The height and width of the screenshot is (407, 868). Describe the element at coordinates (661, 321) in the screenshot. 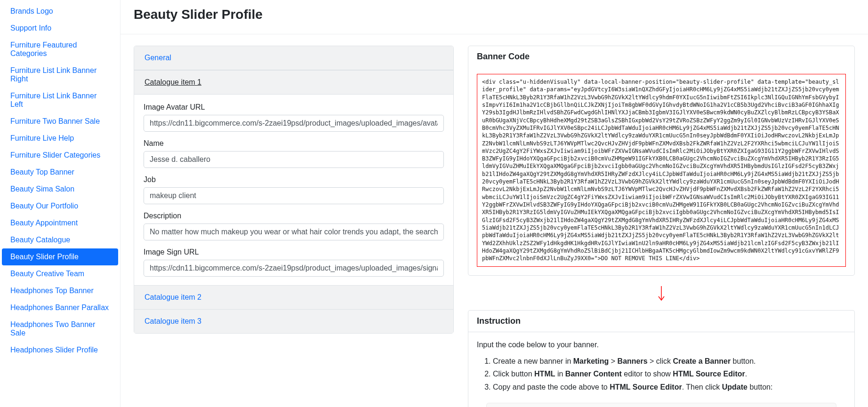

I see `instruction-title: Instruction` at that location.